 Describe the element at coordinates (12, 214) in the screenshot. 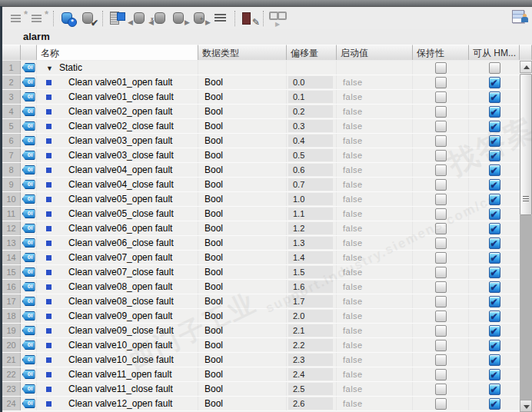

I see `row-number: 11` at that location.